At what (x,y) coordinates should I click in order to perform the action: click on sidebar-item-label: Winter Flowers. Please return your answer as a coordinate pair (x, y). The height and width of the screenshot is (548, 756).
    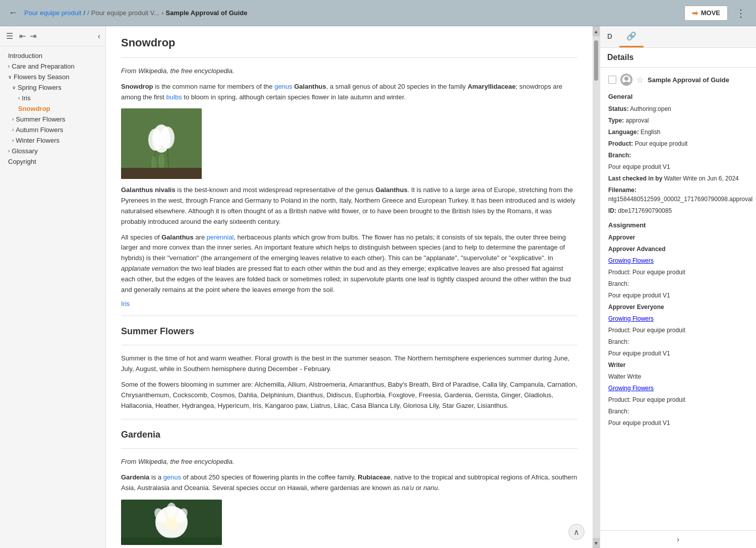
    Looking at the image, I should click on (37, 140).